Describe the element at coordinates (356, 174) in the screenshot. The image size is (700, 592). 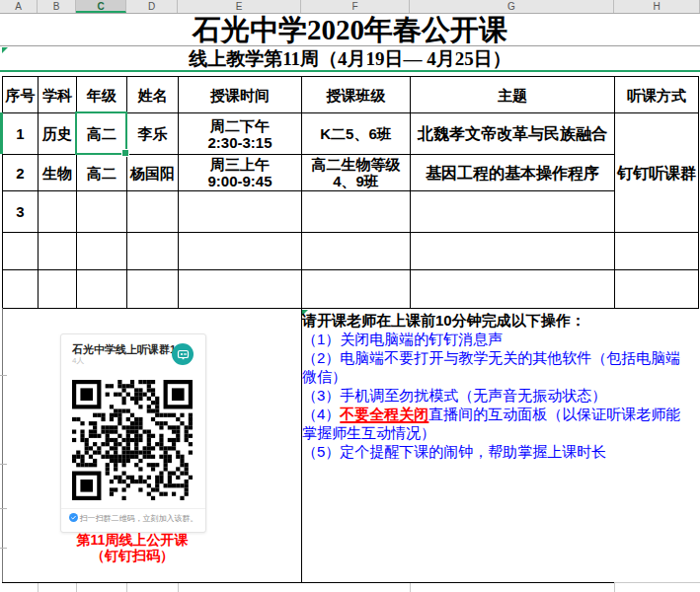
I see `cell-row2-class: 高二生物等级 4、9班` at that location.